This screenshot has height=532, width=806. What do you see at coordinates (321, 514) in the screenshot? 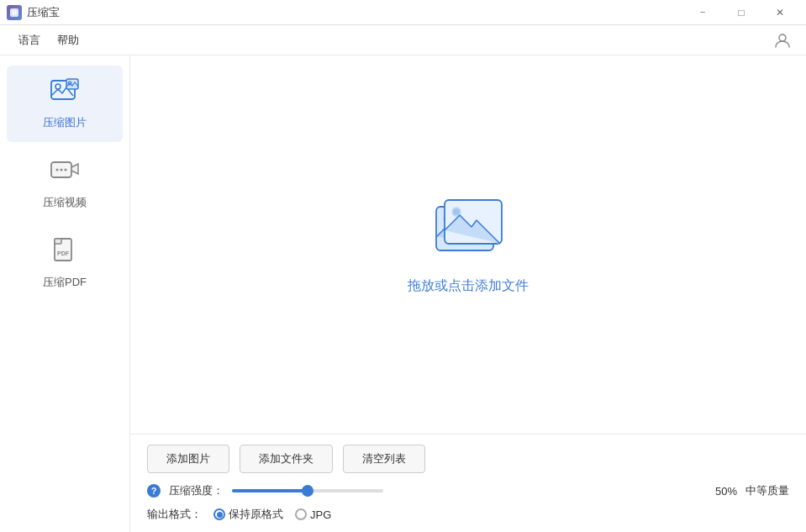
I see `format-jpg-label: JPG` at bounding box center [321, 514].